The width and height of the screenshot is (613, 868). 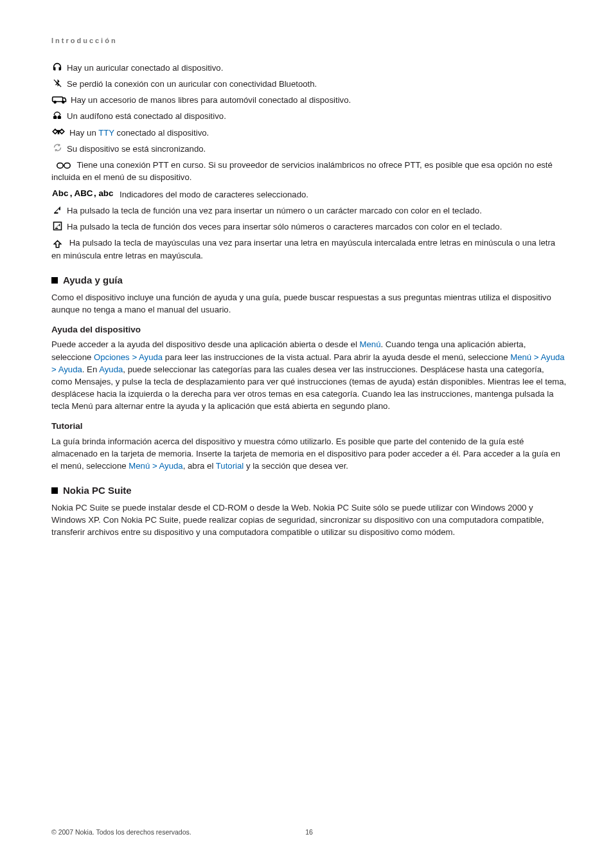 What do you see at coordinates (57, 67) in the screenshot?
I see `headset-icon` at bounding box center [57, 67].